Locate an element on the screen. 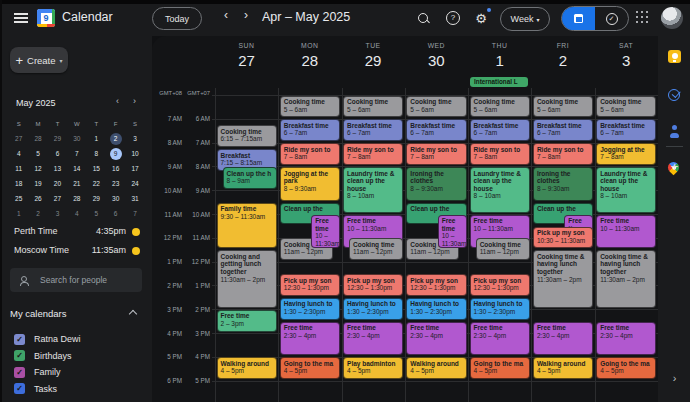  mini-calendar-day: 19 is located at coordinates (38, 184).